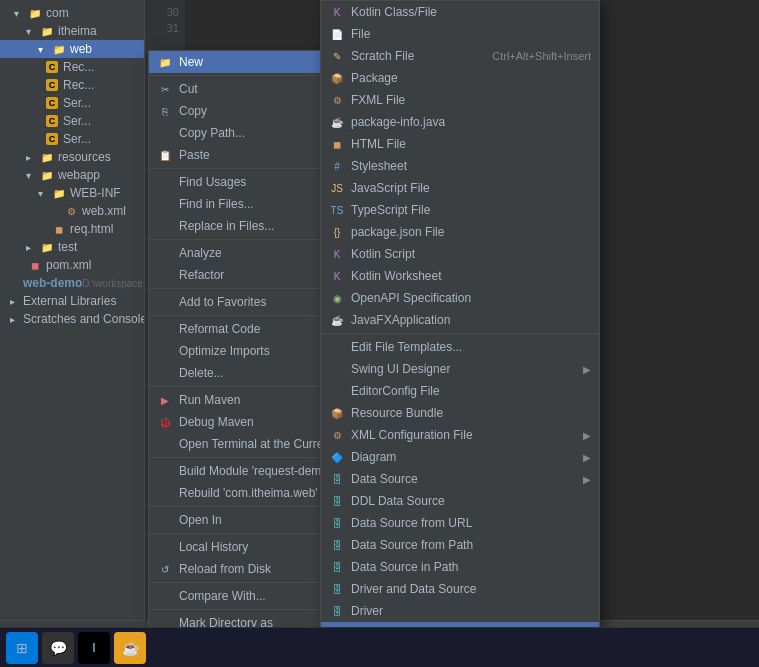 The height and width of the screenshot is (667, 759). What do you see at coordinates (460, 369) in the screenshot?
I see `submenu-item-swinguidesigner: Swing UI Designer ▶` at bounding box center [460, 369].